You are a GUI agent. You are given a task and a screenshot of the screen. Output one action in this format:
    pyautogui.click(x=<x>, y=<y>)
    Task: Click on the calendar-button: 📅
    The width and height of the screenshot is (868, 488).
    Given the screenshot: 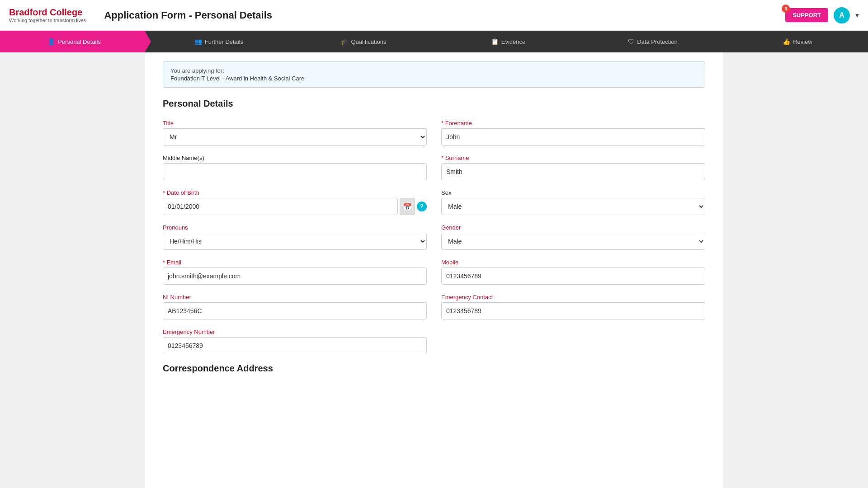 What is the action you would take?
    pyautogui.click(x=407, y=206)
    